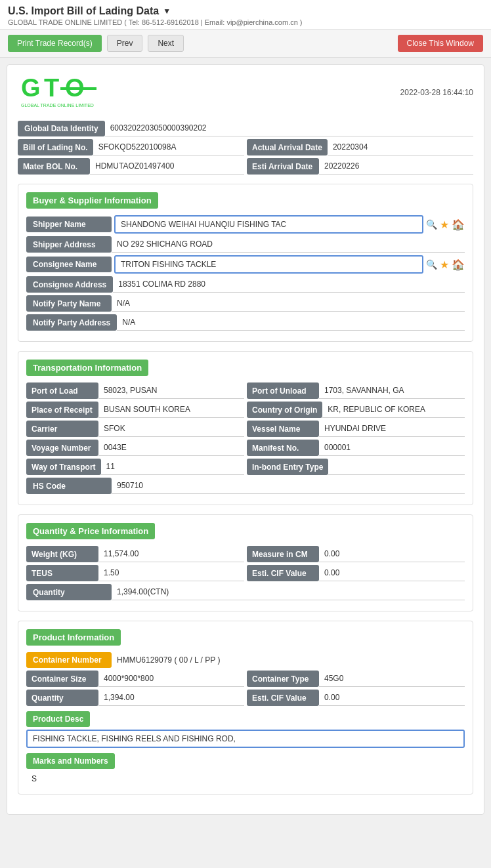 Image resolution: width=491 pixels, height=868 pixels. What do you see at coordinates (62, 698) in the screenshot?
I see `product-quantity-label: Quantity` at bounding box center [62, 698].